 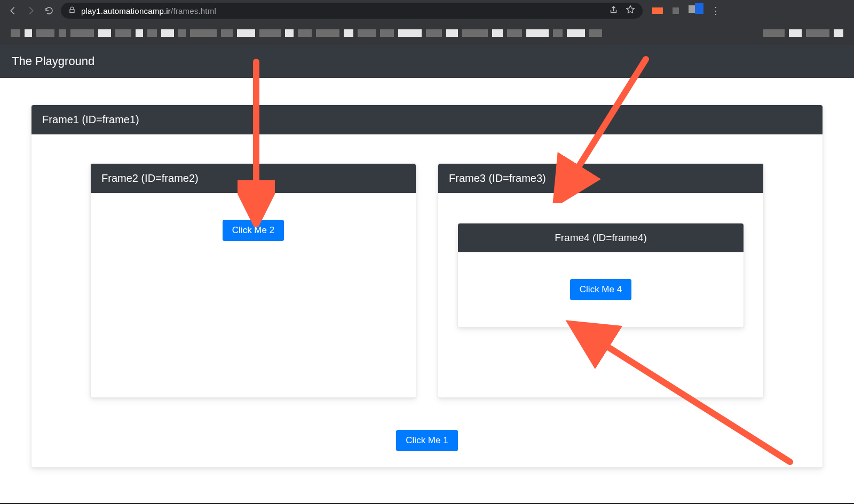 What do you see at coordinates (601, 275) in the screenshot?
I see `frame4-card: Frame4 (ID=frame4) Click Me 4` at bounding box center [601, 275].